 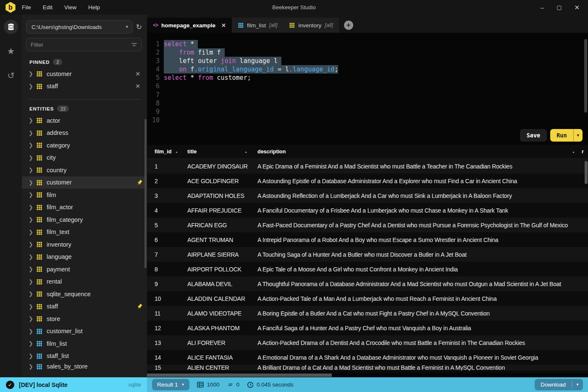 What do you see at coordinates (84, 356) in the screenshot?
I see `entity-item-staff_list: ❯staff_list` at bounding box center [84, 356].